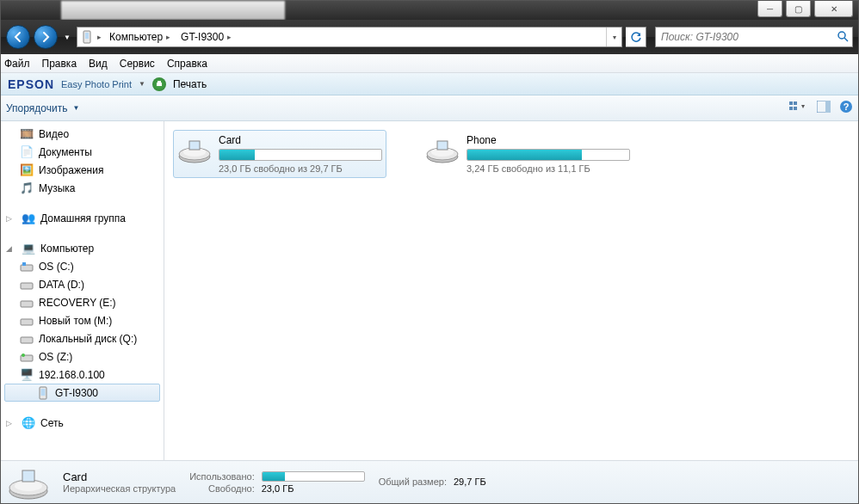  I want to click on free-label: Свободно:, so click(222, 489).